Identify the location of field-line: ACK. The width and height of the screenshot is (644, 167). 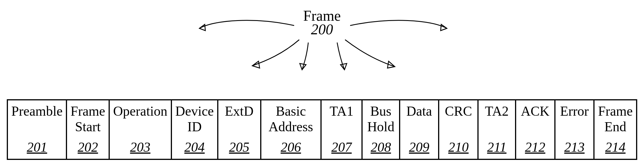
(535, 111).